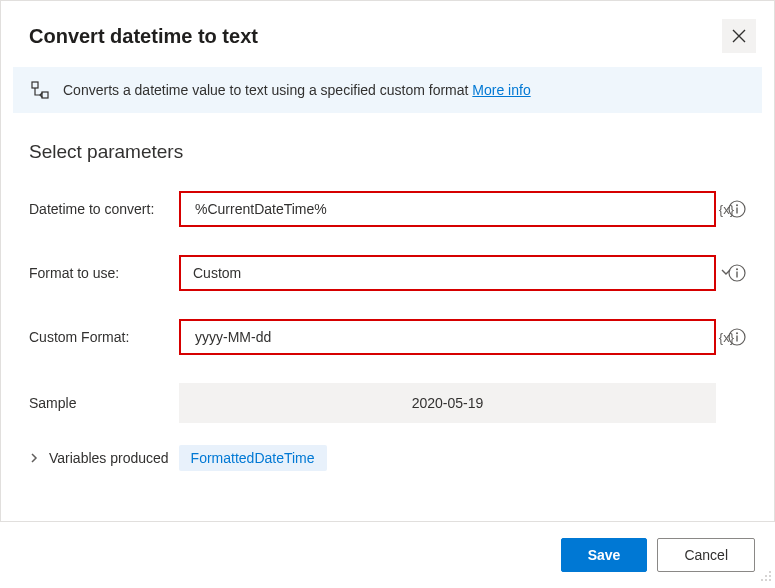 This screenshot has width=775, height=588. Describe the element at coordinates (388, 209) in the screenshot. I see `row-datetime: Datetime to convert: {x}` at that location.